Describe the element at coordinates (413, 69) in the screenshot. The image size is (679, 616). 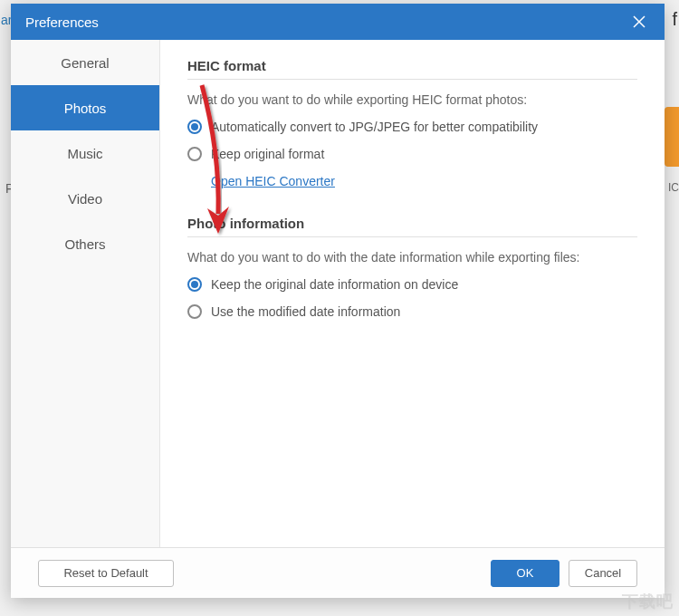
I see `section-title-heic: HEIC format` at that location.